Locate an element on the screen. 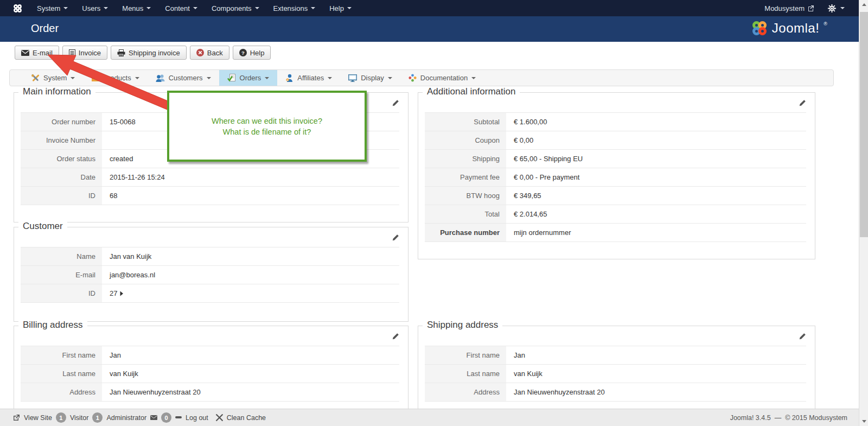 Image resolution: width=868 pixels, height=426 pixels. shipping-address-table: First nameJan Last namevan Kuijk Address… is located at coordinates (615, 373).